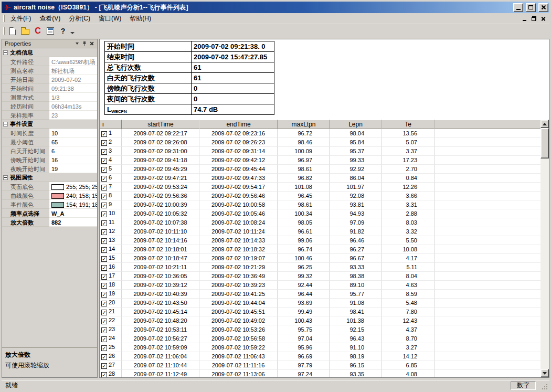  Describe the element at coordinates (545, 124) in the screenshot. I see `scroll-up-button` at that location.